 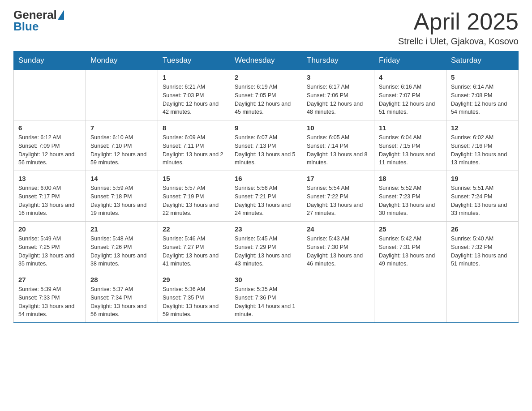 I want to click on day-number: 12, so click(x=482, y=128).